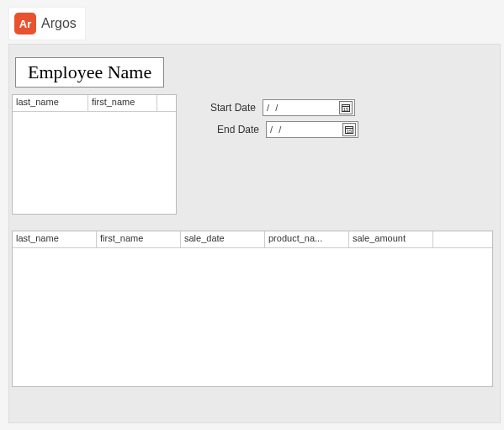  I want to click on results-col-spacer, so click(463, 239).